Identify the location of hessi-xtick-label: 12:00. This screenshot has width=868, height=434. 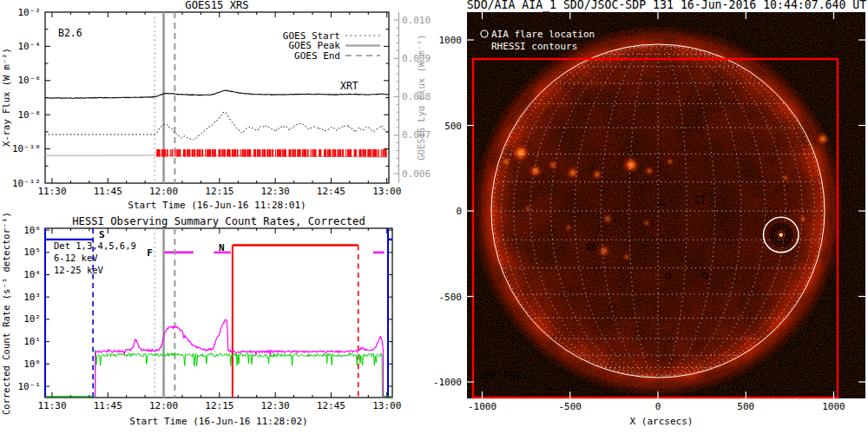
(163, 406).